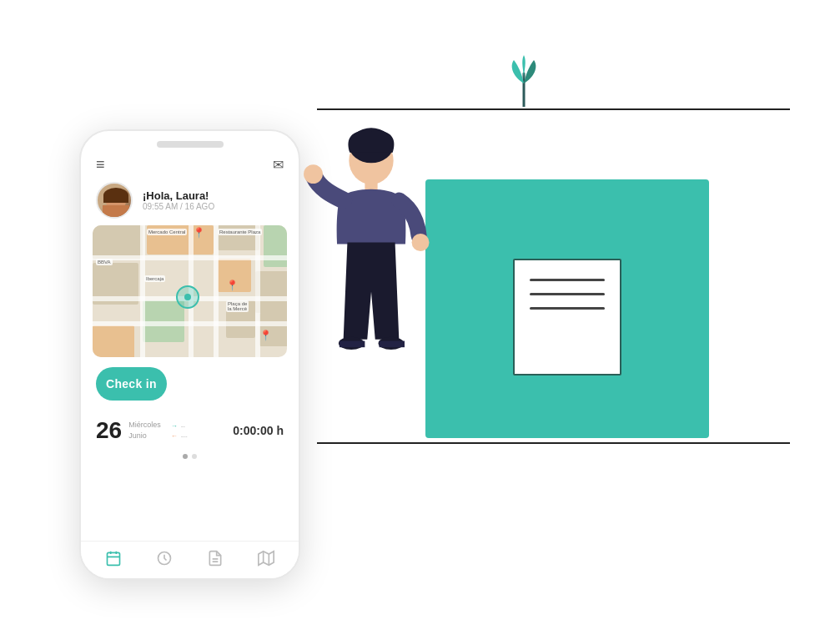  What do you see at coordinates (215, 558) in the screenshot?
I see `nav-document` at bounding box center [215, 558].